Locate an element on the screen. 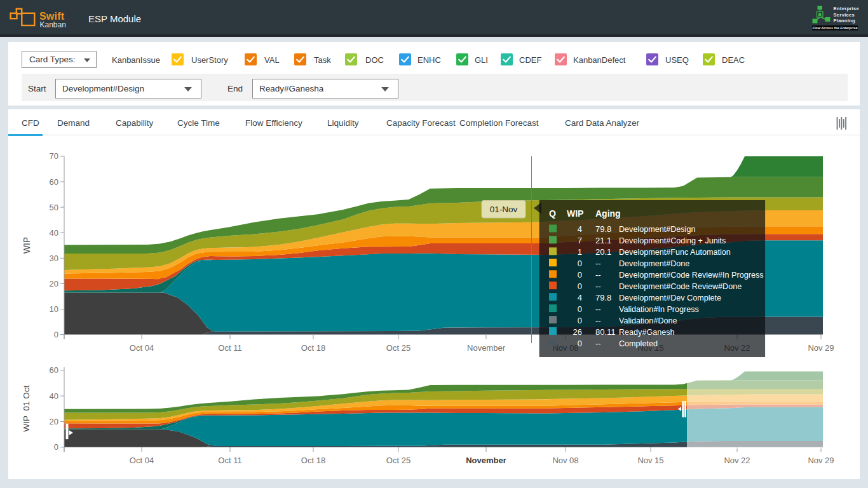 This screenshot has height=488, width=868. svg-text:Development#Code Review#In Pro: Development#Code Review#In Progress is located at coordinates (691, 275).